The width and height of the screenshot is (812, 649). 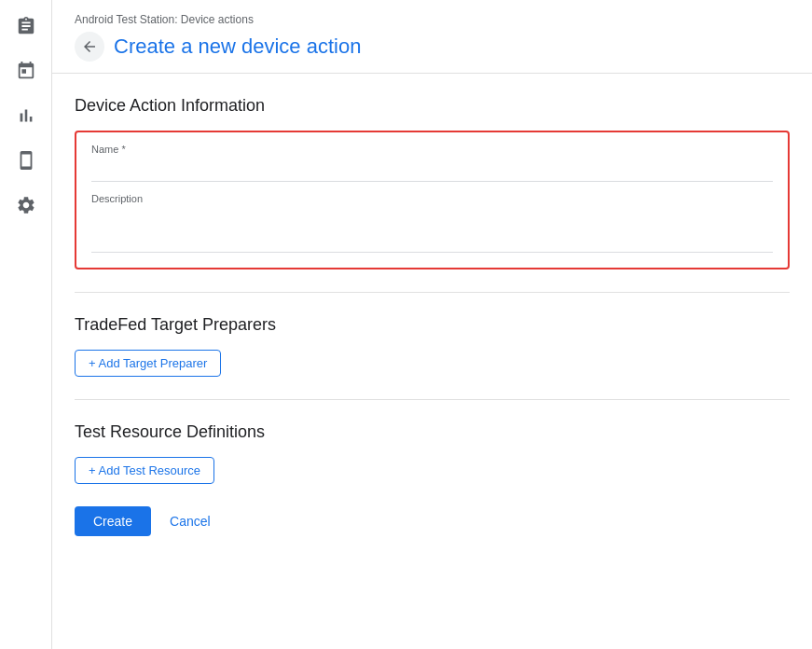 What do you see at coordinates (433, 225) in the screenshot?
I see `description-field: Description` at bounding box center [433, 225].